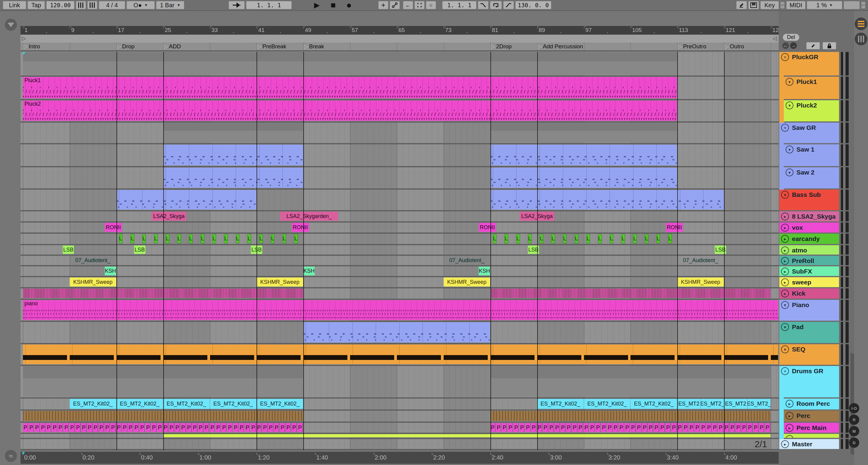 Image resolution: width=868 pixels, height=465 pixels. I want to click on show-mixer-button: ≈, so click(11, 456).